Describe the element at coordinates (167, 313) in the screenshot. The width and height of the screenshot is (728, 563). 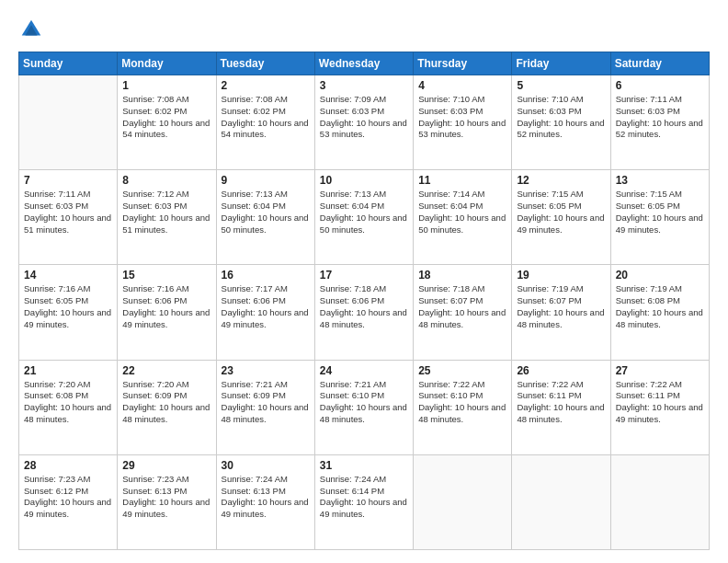
I see `calendar-cell: 15Sunrise: 7:16 AM Sunset: 6:06 PM Dayli…` at that location.